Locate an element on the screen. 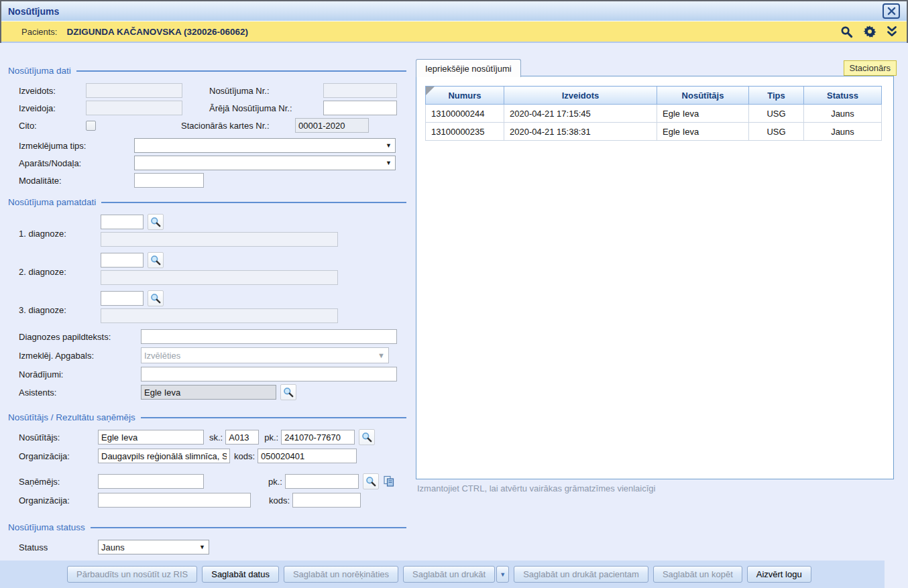 The image size is (908, 588). status-badge: Stacionārs is located at coordinates (870, 68).